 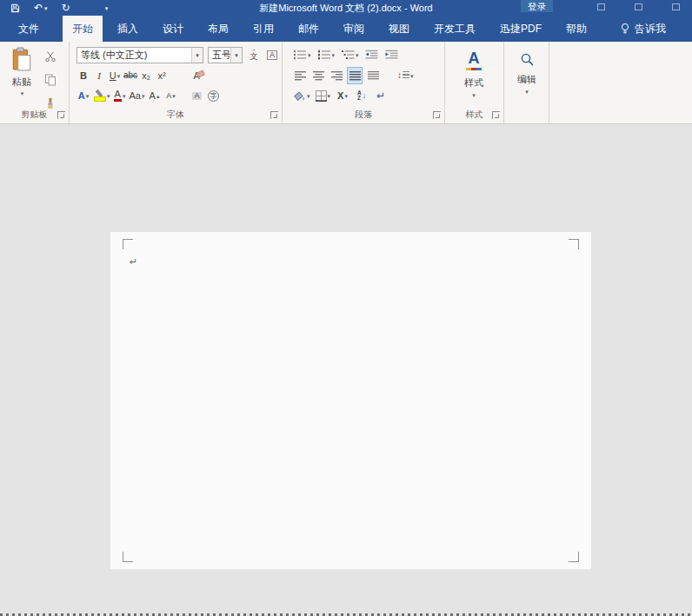 I want to click on character-border-button: A, so click(x=272, y=56).